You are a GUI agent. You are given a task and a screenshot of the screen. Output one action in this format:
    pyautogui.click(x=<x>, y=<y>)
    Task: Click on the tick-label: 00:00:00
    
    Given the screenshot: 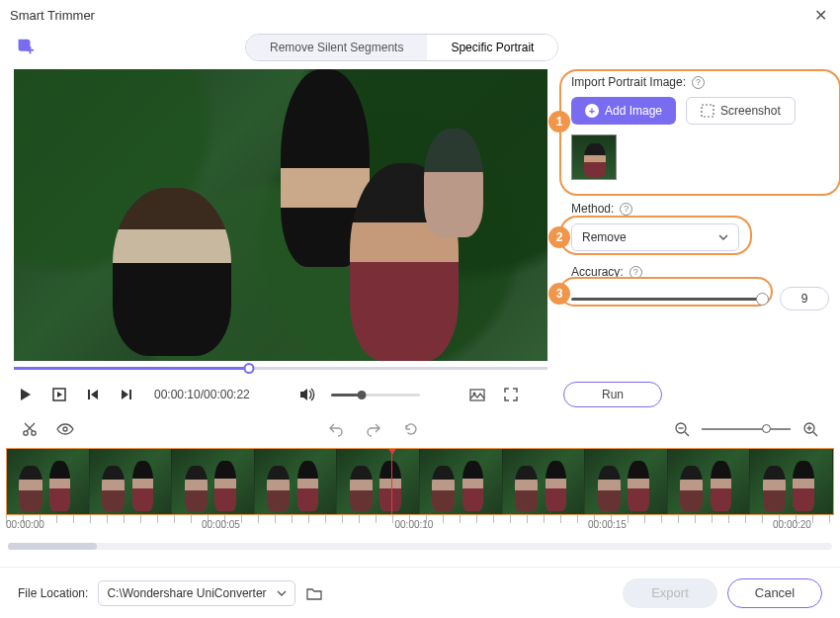 What is the action you would take?
    pyautogui.click(x=26, y=524)
    